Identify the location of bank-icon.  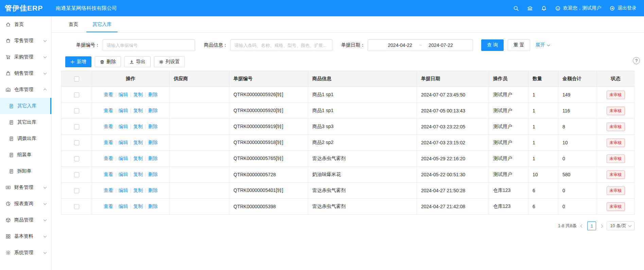
(530, 8).